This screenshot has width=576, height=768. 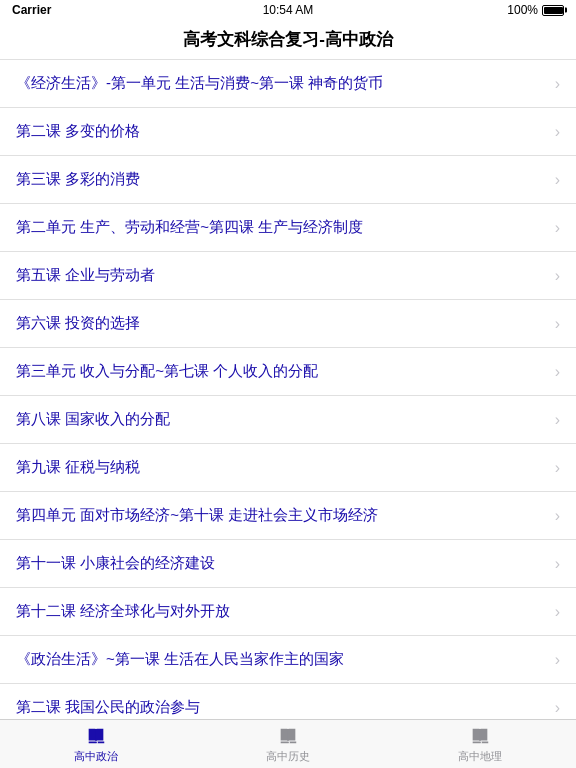 I want to click on list-item-text: 第十二课 经济全球化与对外开放, so click(x=282, y=612).